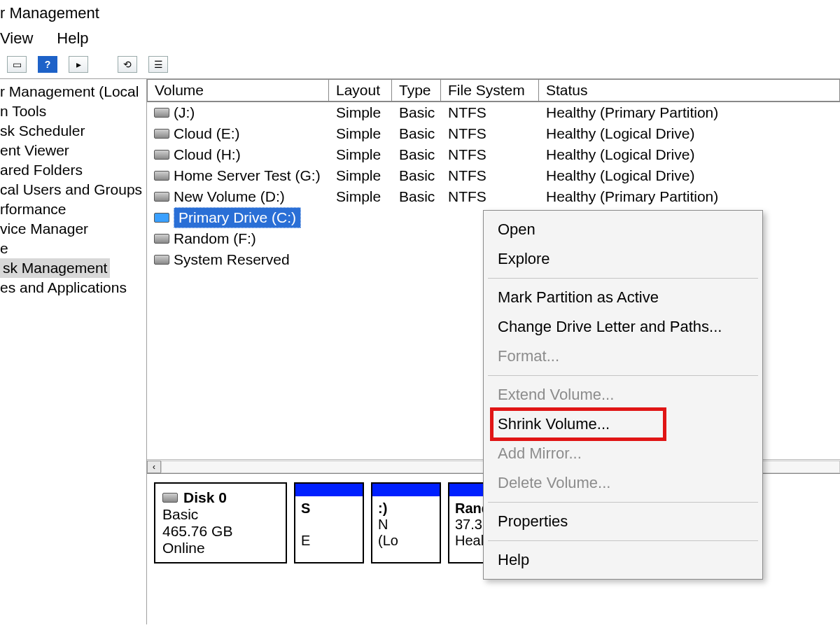 The image size is (840, 630). Describe the element at coordinates (690, 90) in the screenshot. I see `col-status: Status` at that location.